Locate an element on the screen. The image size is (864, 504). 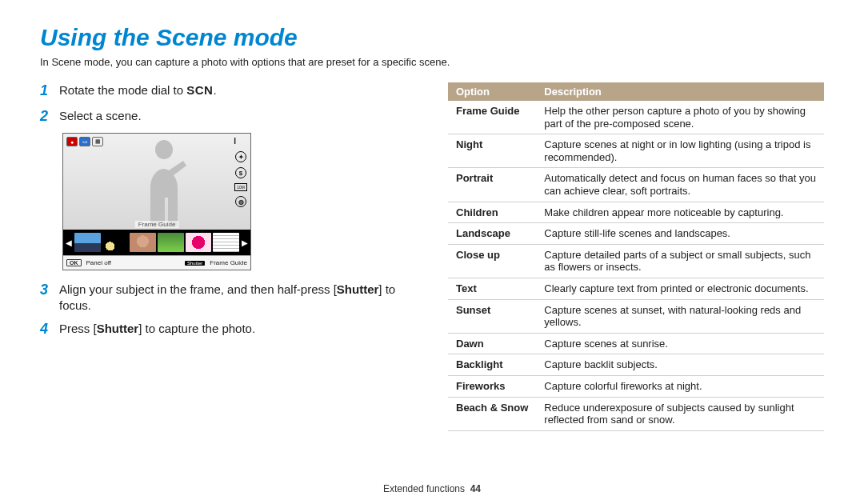
thumb-text is located at coordinates (226, 242).